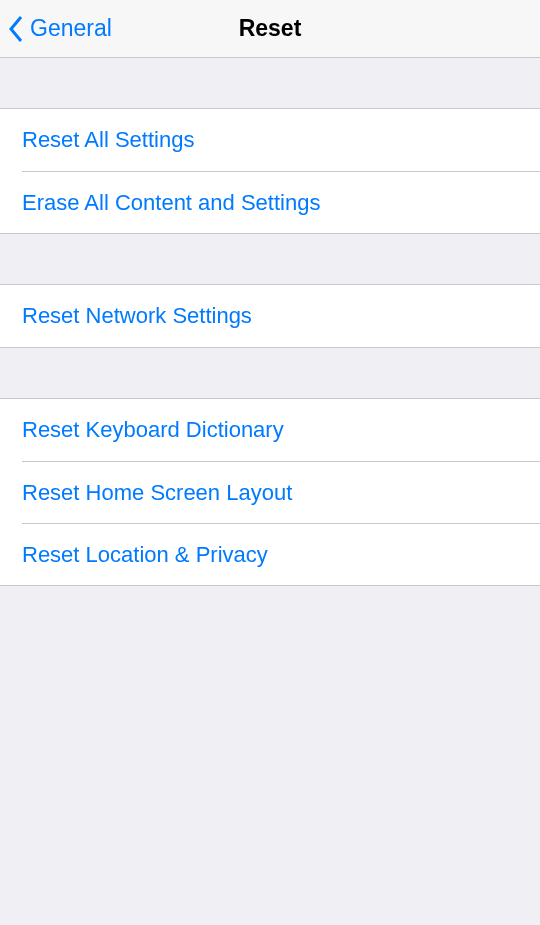 The image size is (540, 925). I want to click on nav-bar: General Reset, so click(270, 29).